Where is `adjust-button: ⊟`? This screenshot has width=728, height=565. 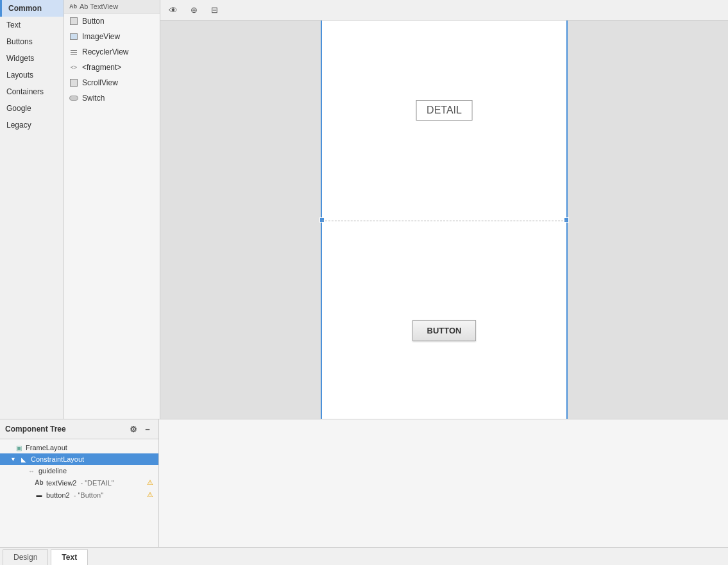 adjust-button: ⊟ is located at coordinates (214, 10).